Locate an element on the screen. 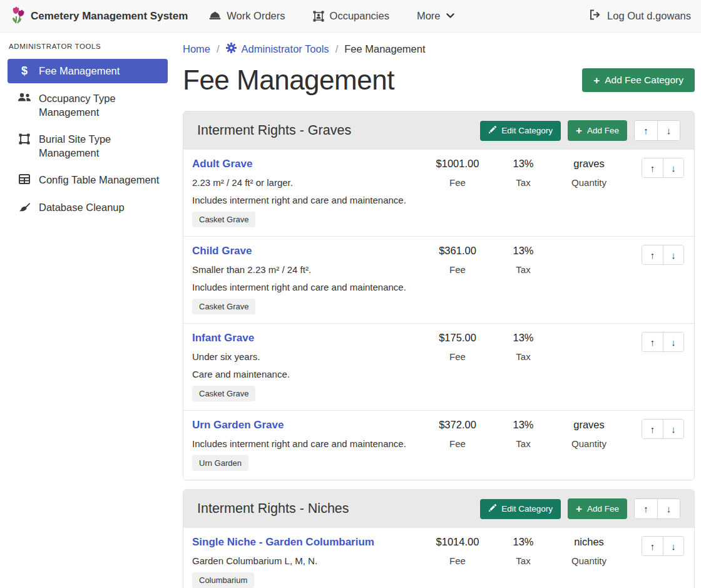 The height and width of the screenshot is (588, 701). fee-row: Single Niche - Garden Columbarium Garden… is located at coordinates (439, 558).